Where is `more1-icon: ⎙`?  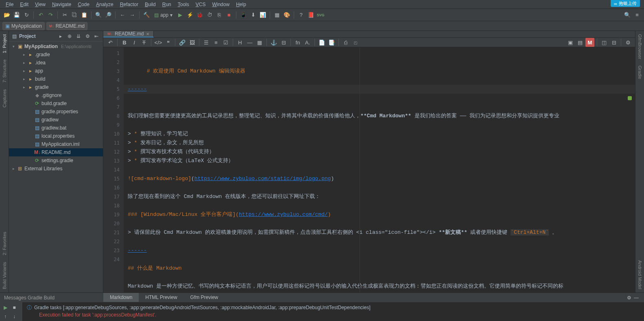 more1-icon: ⎙ is located at coordinates (346, 42).